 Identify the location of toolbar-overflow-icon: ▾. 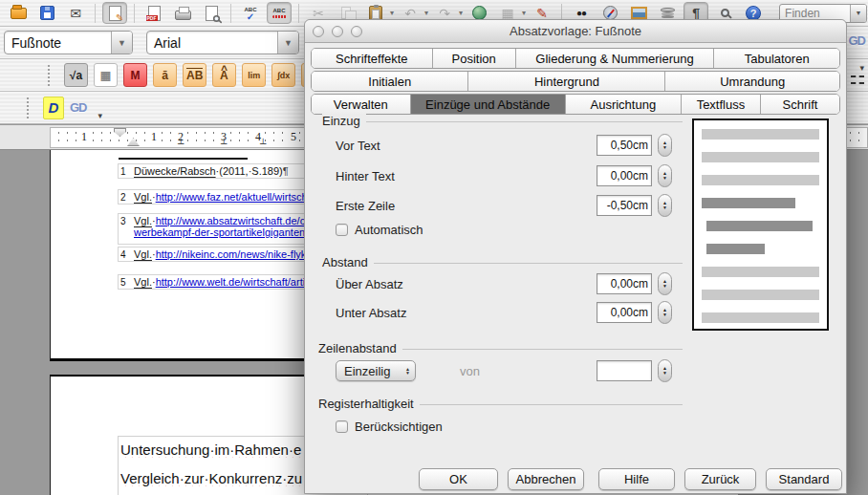
(101, 116).